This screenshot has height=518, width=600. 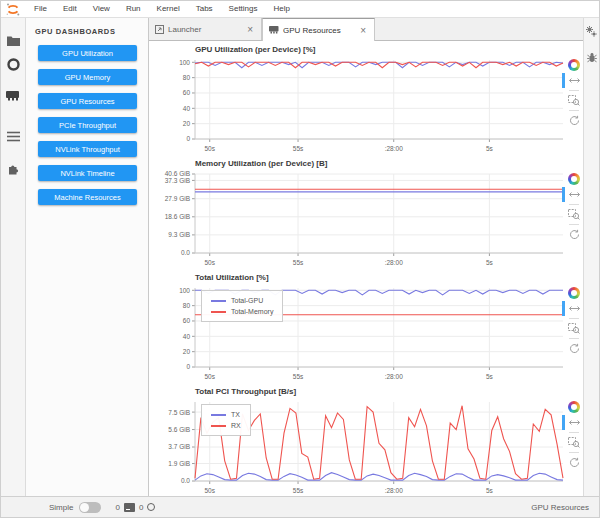 What do you see at coordinates (14, 64) in the screenshot?
I see `running-sessions-icon` at bounding box center [14, 64].